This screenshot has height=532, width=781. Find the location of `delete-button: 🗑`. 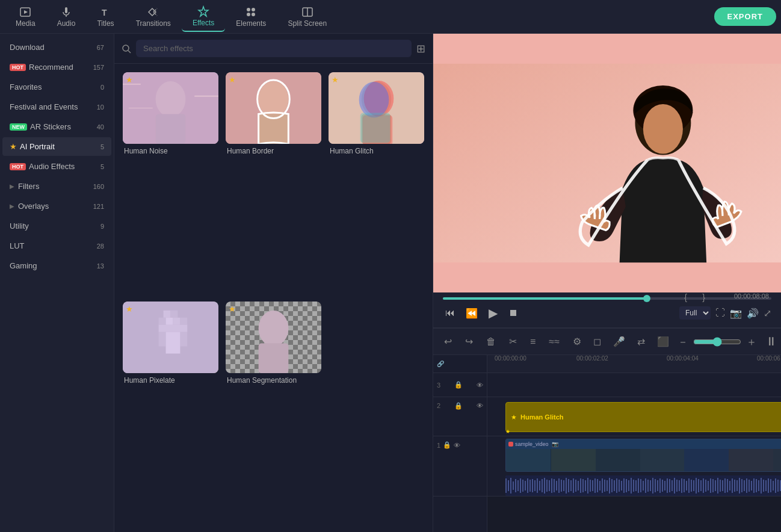

delete-button: 🗑 is located at coordinates (491, 342).